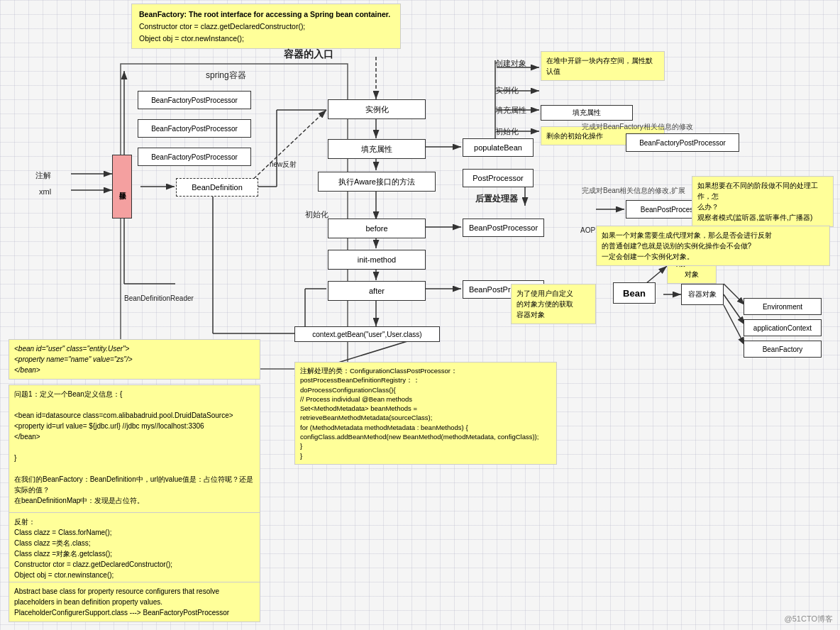 This screenshot has width=840, height=630. What do you see at coordinates (135, 602) in the screenshot?
I see `placeholder-note: Abstract base class for property resourc…` at bounding box center [135, 602].